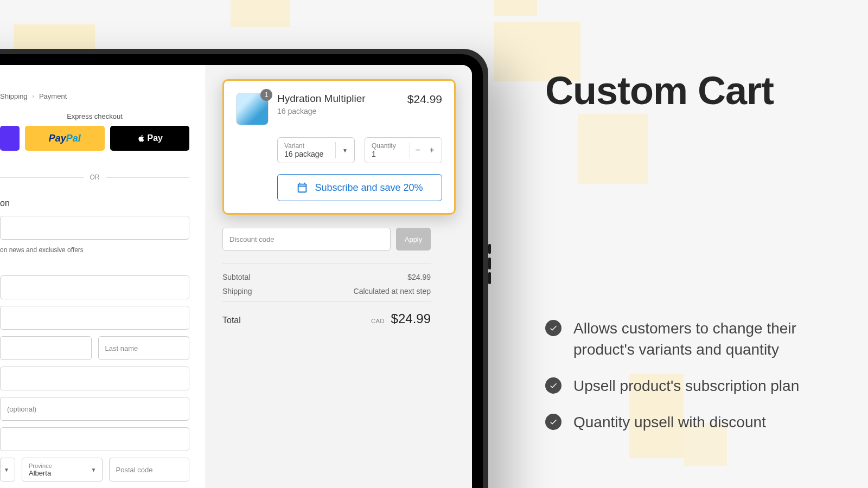 The height and width of the screenshot is (488, 868). What do you see at coordinates (94, 287) in the screenshot?
I see `country-field` at bounding box center [94, 287].